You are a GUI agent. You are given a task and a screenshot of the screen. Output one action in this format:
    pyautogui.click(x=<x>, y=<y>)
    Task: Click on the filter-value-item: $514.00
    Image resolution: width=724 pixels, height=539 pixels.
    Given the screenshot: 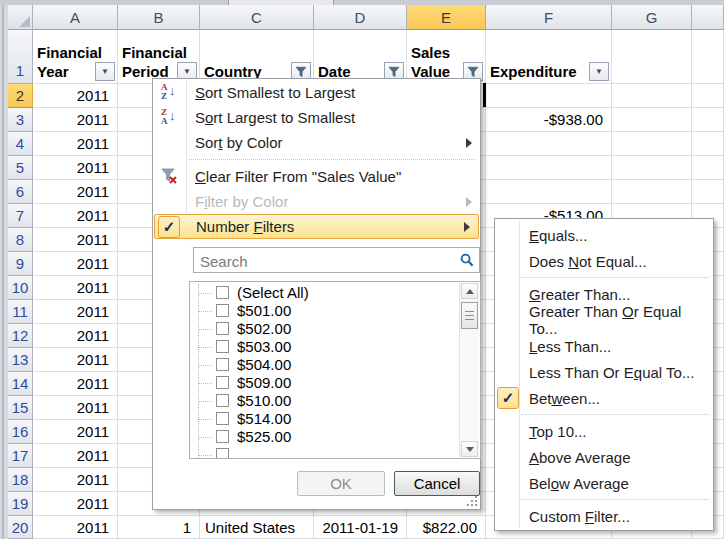 What is the action you would take?
    pyautogui.click(x=325, y=419)
    